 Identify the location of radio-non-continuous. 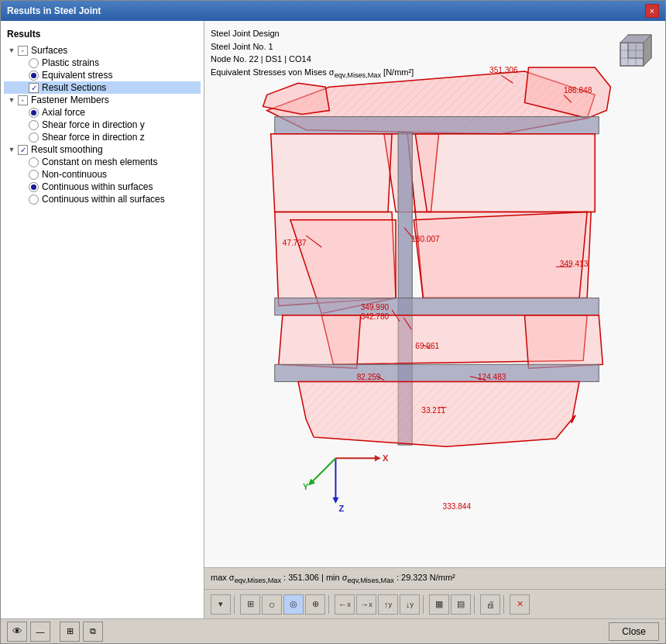
(34, 175).